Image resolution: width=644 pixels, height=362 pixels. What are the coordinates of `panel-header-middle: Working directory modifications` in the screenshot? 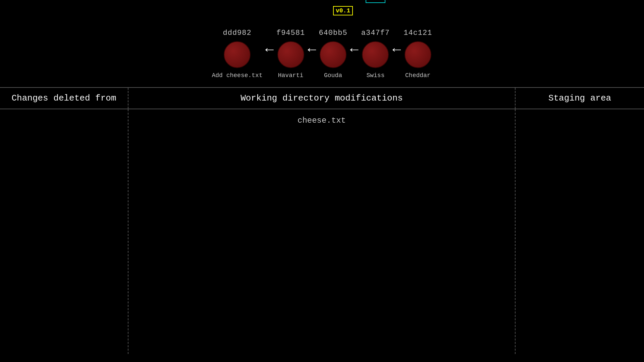 It's located at (322, 98).